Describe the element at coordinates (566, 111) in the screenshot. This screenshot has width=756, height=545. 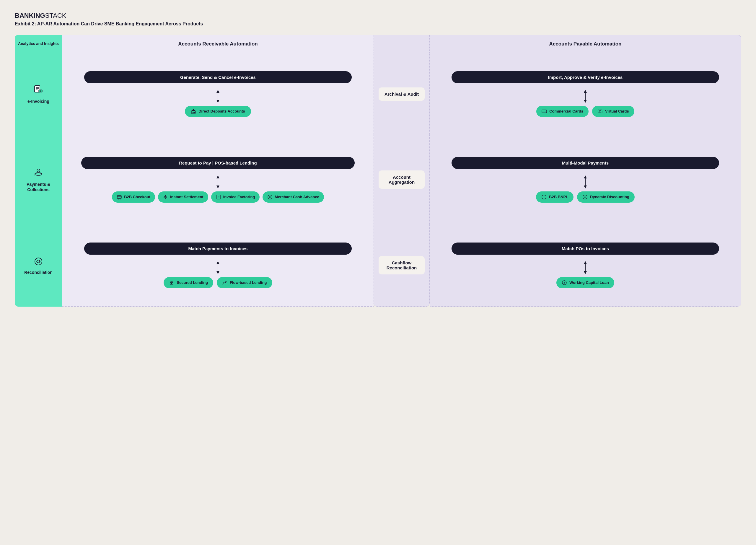
I see `ap-sub1-label: Commercial Cards` at that location.